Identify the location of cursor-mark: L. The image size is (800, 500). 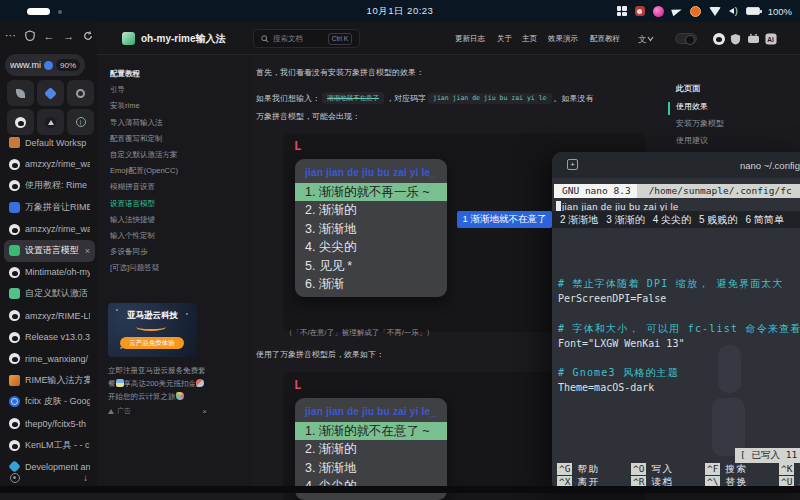
(298, 385).